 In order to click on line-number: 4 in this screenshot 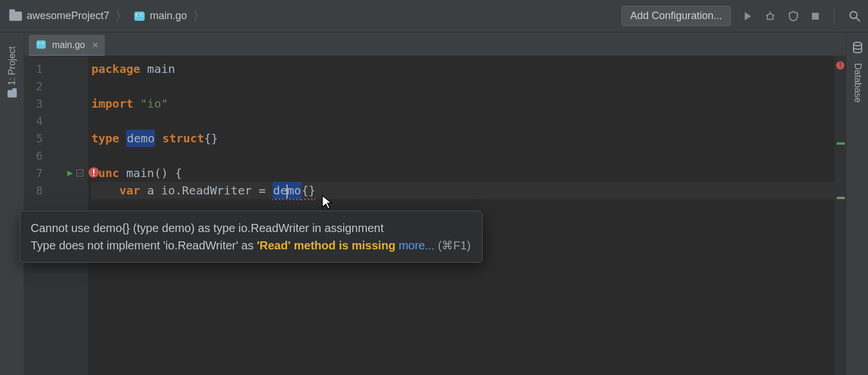, I will do `click(37, 121)`.